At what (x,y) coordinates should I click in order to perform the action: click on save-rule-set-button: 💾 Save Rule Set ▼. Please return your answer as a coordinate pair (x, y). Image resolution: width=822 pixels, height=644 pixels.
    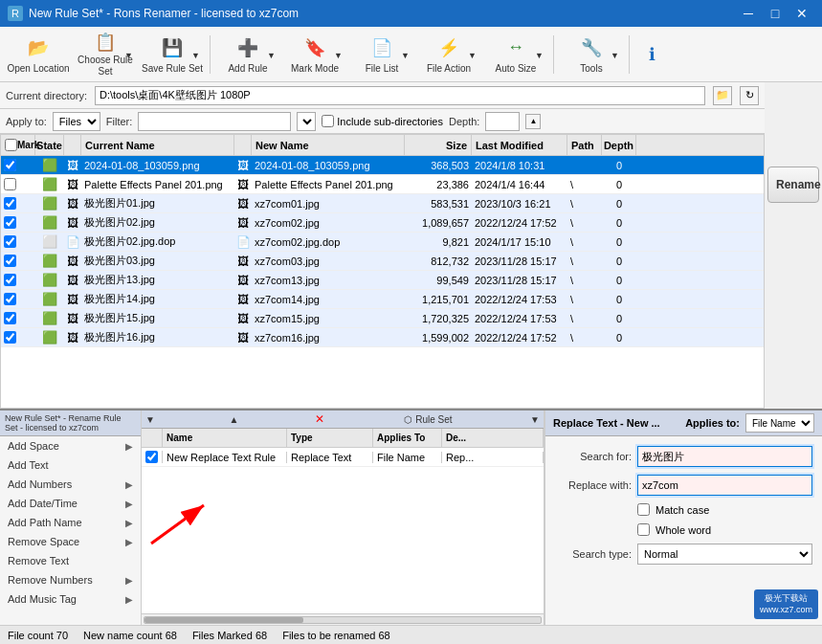
    Looking at the image, I should click on (172, 55).